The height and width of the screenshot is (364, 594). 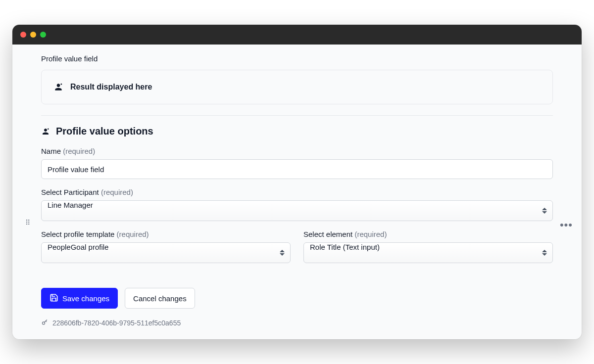 I want to click on name-label: Name (required), so click(x=297, y=151).